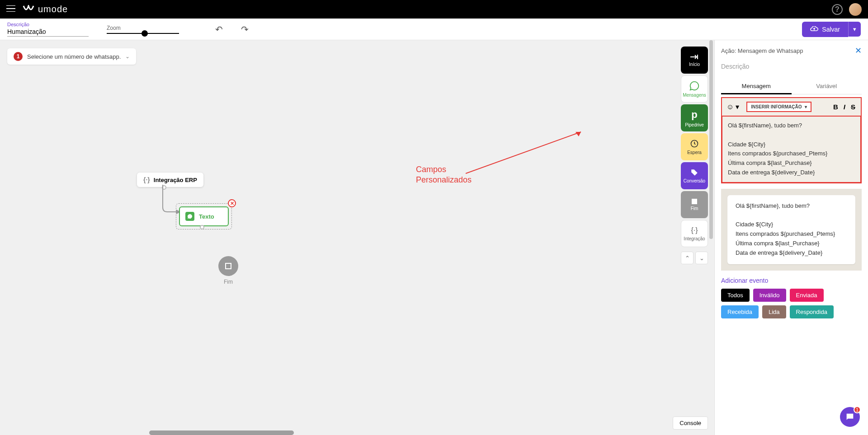 The width and height of the screenshot is (868, 435). Describe the element at coordinates (694, 89) in the screenshot. I see `palette-messages: Mensagens` at that location.